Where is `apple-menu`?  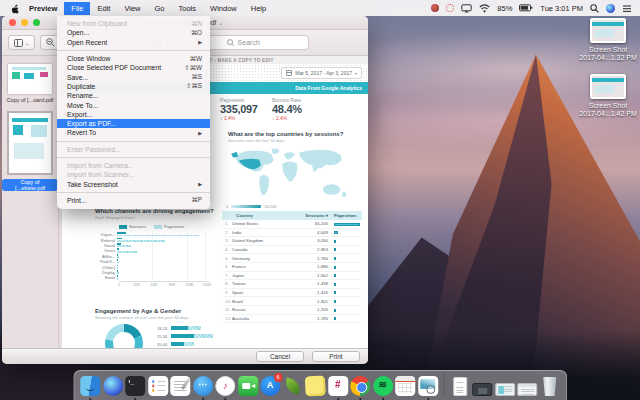
apple-menu is located at coordinates (15, 8).